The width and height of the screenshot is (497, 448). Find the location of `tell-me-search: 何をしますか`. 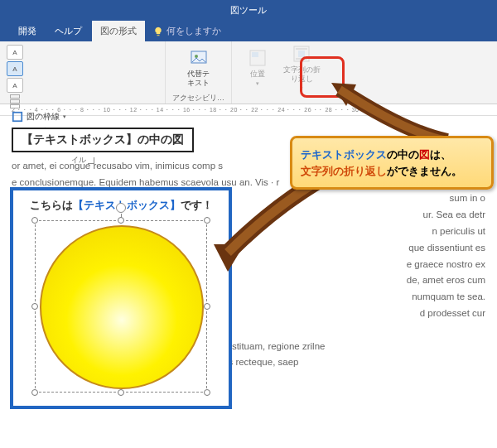

tell-me-search: 何をしますか is located at coordinates (187, 31).